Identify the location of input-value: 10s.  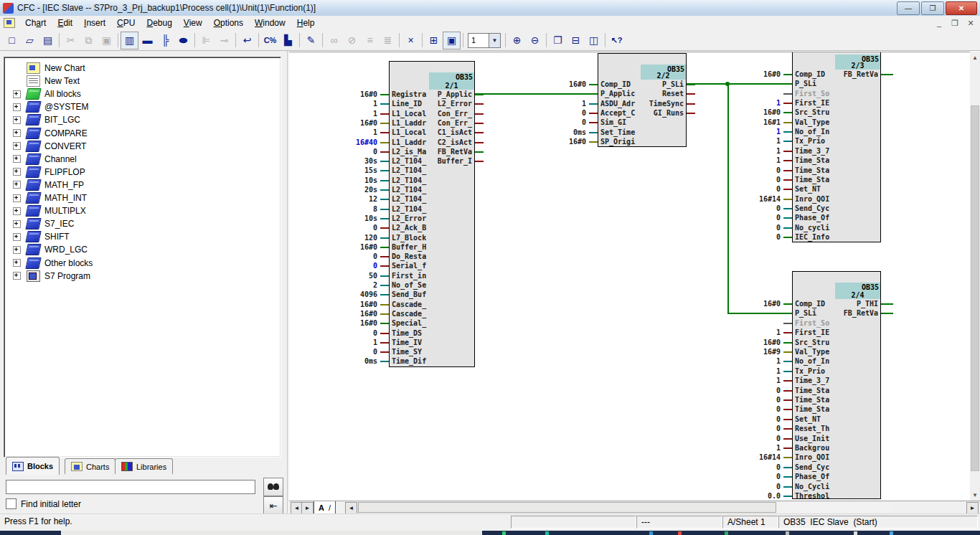
(356, 181).